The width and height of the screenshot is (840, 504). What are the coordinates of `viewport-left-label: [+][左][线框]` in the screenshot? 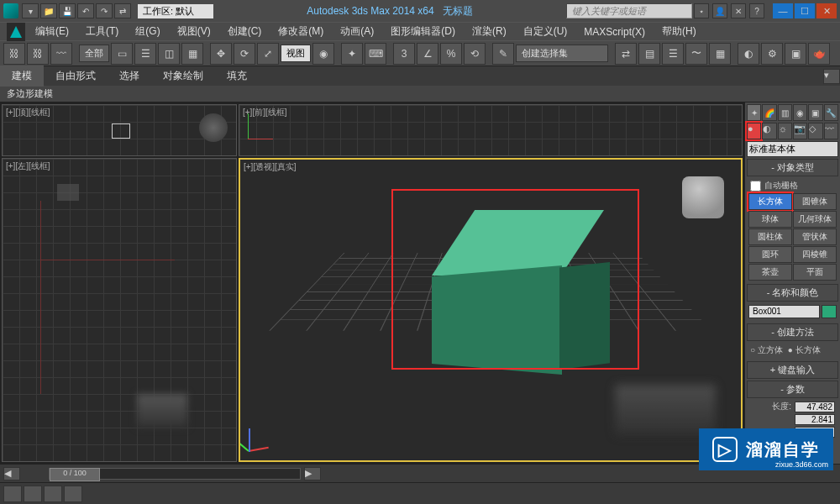 It's located at (29, 166).